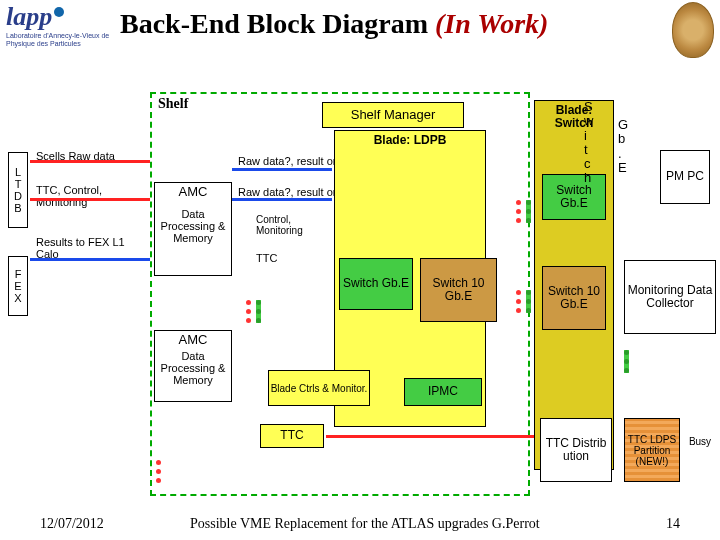  Describe the element at coordinates (588, 143) in the screenshot. I see `switch-vertical: S w i t c h` at that location.